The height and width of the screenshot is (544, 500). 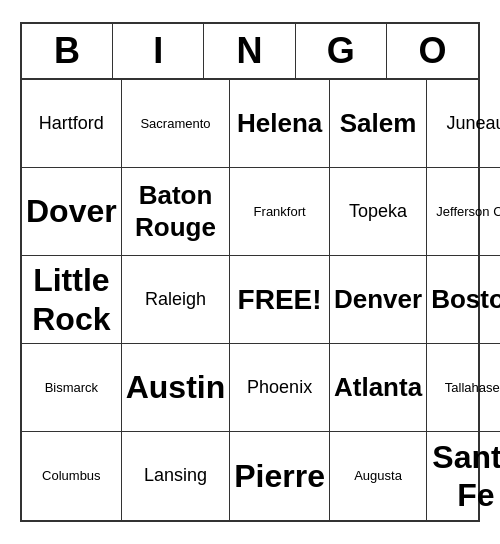 I want to click on cell-text: Boston, so click(x=466, y=300).